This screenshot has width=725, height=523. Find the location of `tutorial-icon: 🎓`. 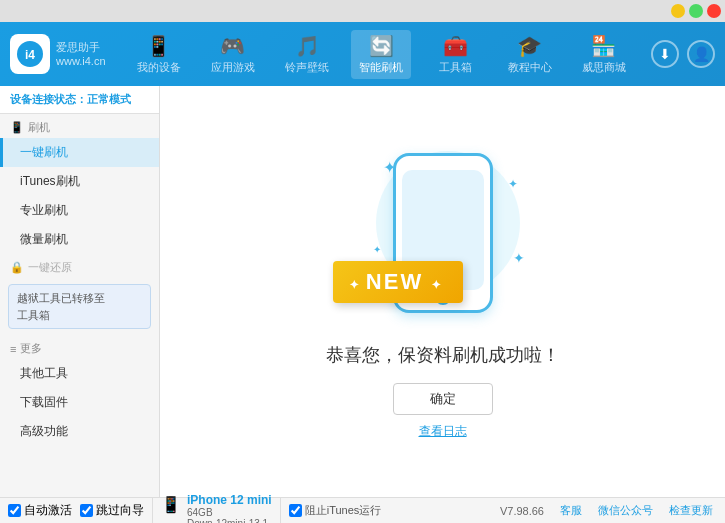

tutorial-icon: 🎓 is located at coordinates (530, 46).